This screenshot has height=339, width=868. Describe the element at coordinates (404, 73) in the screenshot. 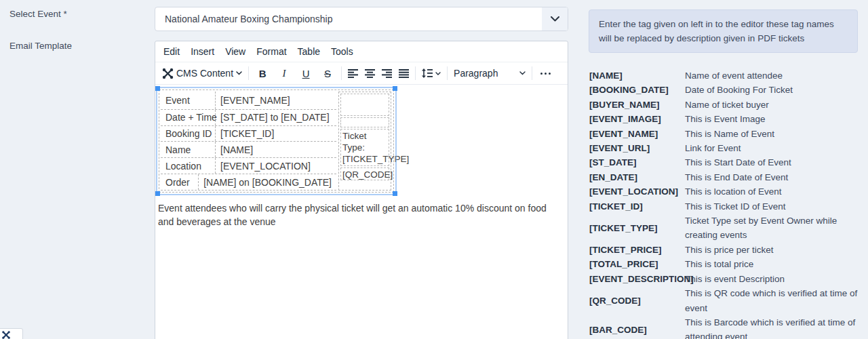

I see `justify-icon` at that location.